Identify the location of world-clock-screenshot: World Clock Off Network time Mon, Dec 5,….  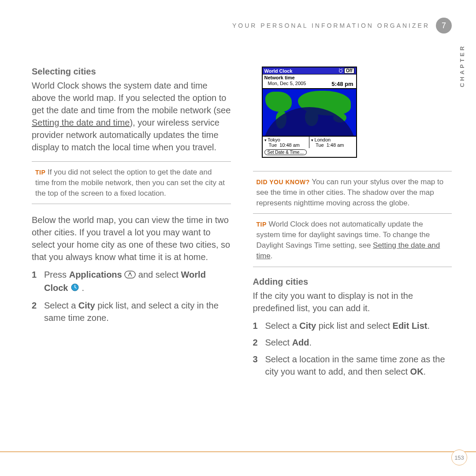
(309, 112).